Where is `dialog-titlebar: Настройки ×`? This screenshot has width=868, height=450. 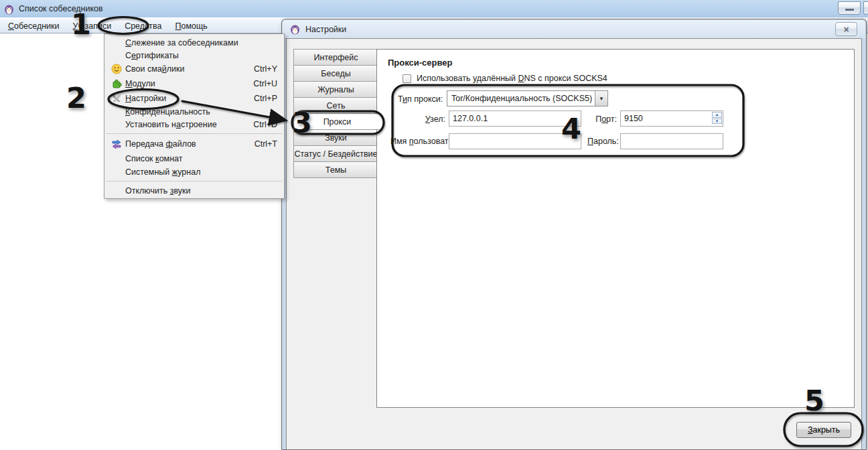 dialog-titlebar: Настройки × is located at coordinates (574, 29).